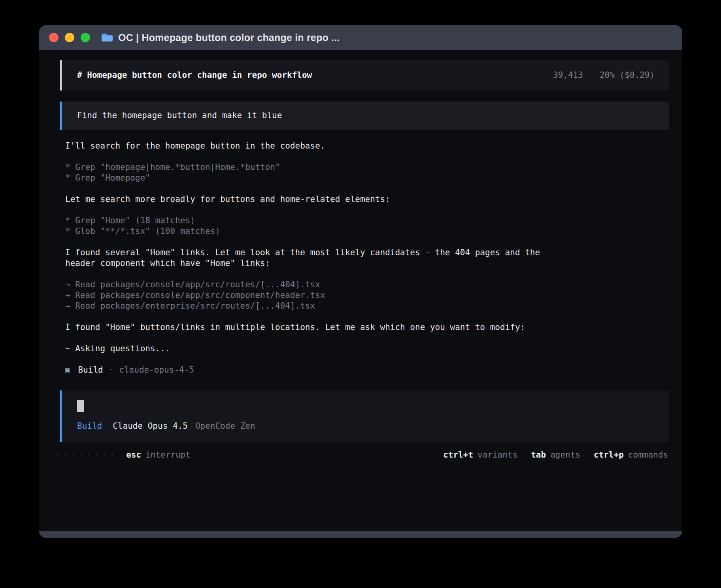 The width and height of the screenshot is (721, 588). What do you see at coordinates (556, 455) in the screenshot?
I see `status-bar-right: ctrl+tvariants tabagents ctrl+pcommands` at bounding box center [556, 455].